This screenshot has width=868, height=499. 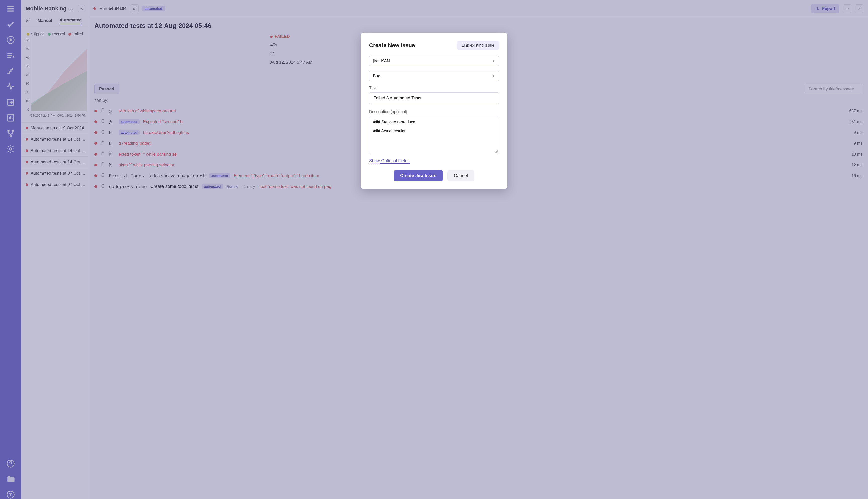 I want to click on title-input: Failed 8 Automated Tests, so click(x=434, y=98).